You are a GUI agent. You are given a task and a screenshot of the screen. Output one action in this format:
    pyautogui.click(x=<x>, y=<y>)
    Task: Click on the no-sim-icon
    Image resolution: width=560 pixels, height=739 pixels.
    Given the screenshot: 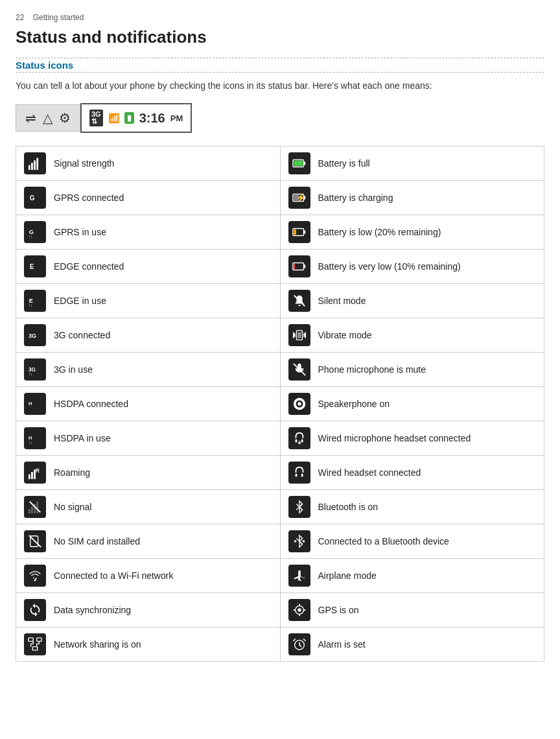 What is the action you would take?
    pyautogui.click(x=35, y=541)
    